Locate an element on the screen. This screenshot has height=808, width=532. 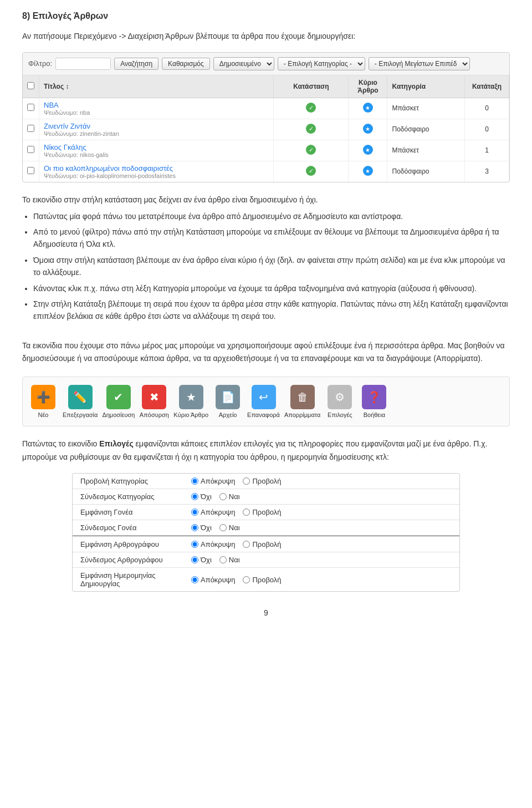
options-row: Προβολή Κατηγορίας Απόκρυψη Προβολή is located at coordinates (266, 481).